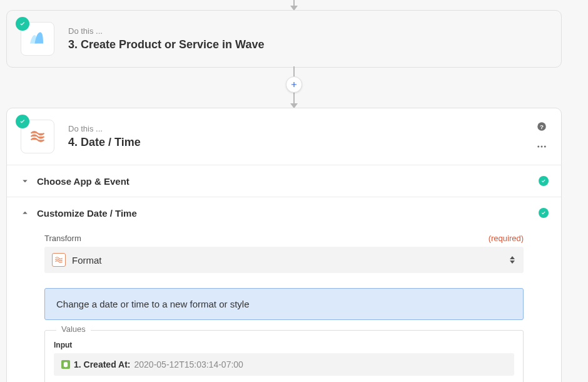  Describe the element at coordinates (38, 39) in the screenshot. I see `wave-icon` at that location.